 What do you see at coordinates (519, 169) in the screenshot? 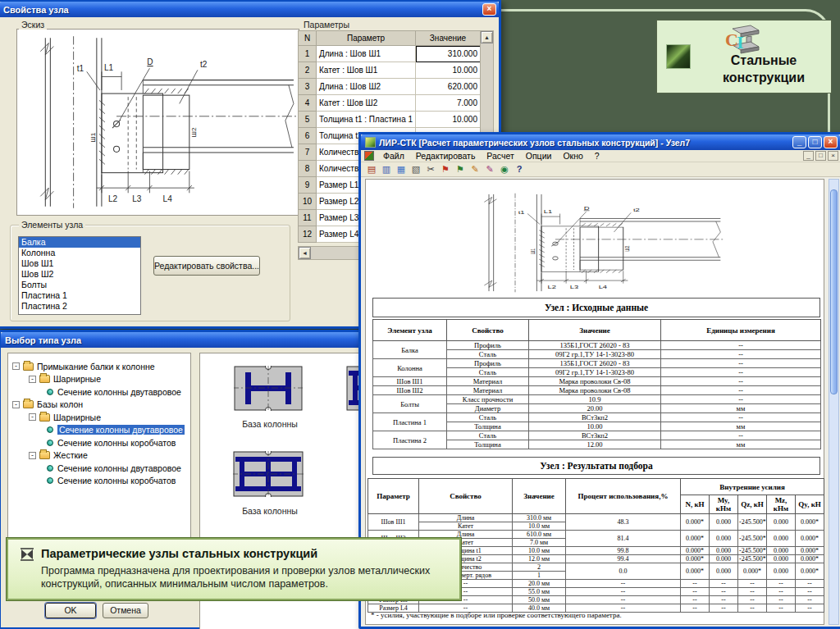
I see `help-icon: ?` at bounding box center [519, 169].